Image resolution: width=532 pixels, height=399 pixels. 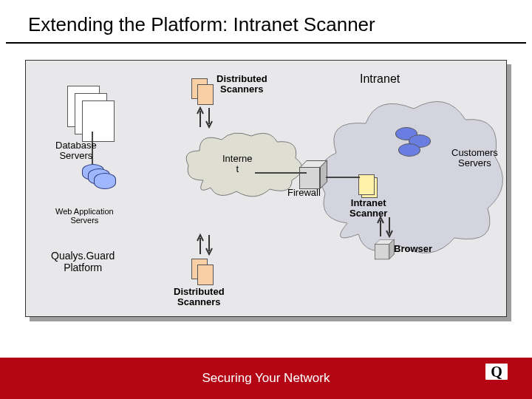 What do you see at coordinates (237, 164) in the screenshot?
I see `label-internet: Internet` at bounding box center [237, 164].